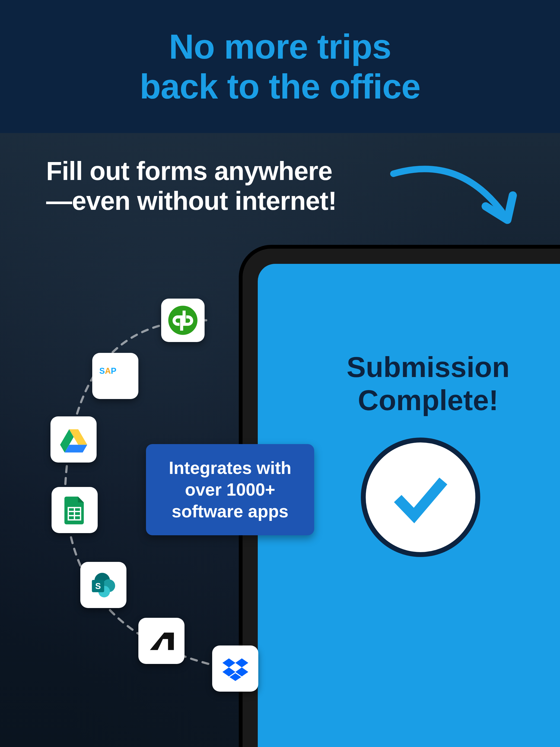 Image resolution: width=560 pixels, height=747 pixels. What do you see at coordinates (115, 376) in the screenshot?
I see `sap-icon: SAP` at bounding box center [115, 376].